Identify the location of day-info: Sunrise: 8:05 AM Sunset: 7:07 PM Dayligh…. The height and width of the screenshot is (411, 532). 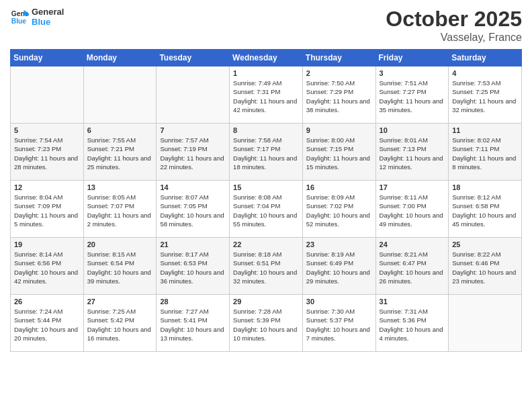
(120, 211).